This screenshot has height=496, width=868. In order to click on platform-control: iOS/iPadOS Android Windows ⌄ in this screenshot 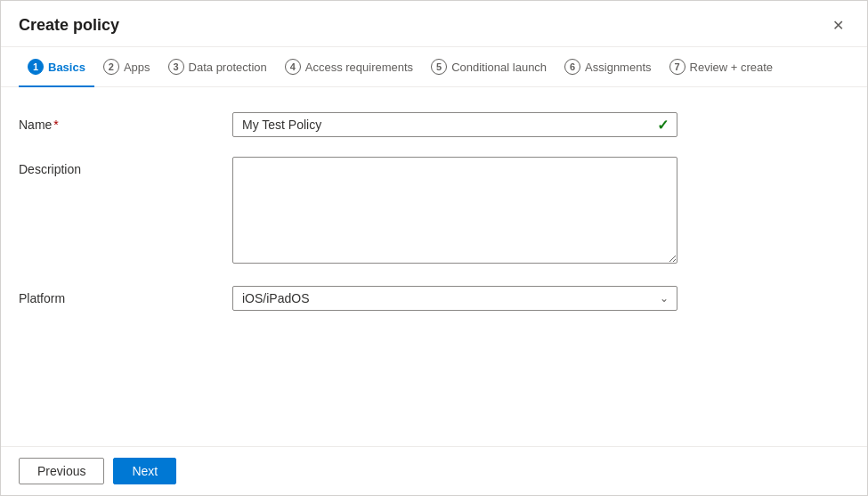, I will do `click(455, 298)`.